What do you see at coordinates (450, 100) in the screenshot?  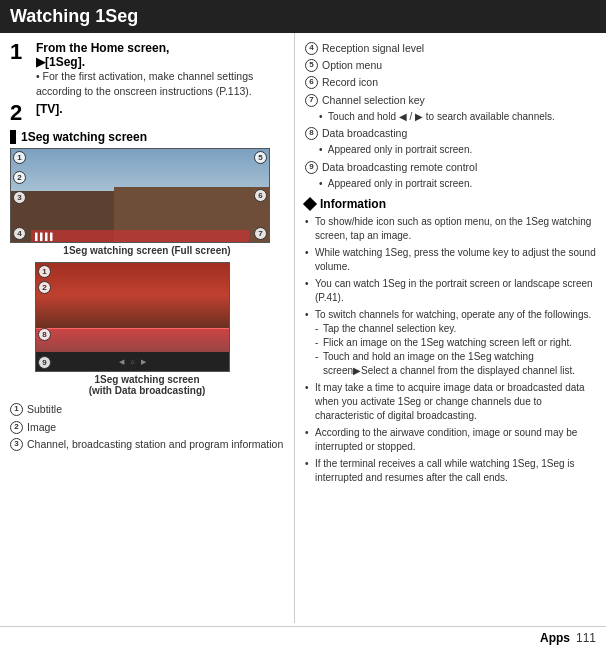 I see `list-item-7: 7 Channel selection key` at bounding box center [450, 100].